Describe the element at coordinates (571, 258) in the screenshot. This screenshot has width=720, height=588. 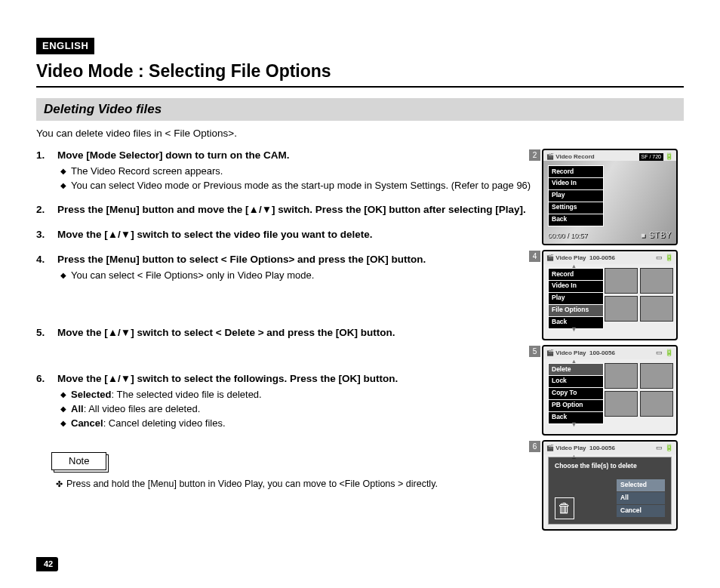
I see `screen-4-header: Video Play` at that location.